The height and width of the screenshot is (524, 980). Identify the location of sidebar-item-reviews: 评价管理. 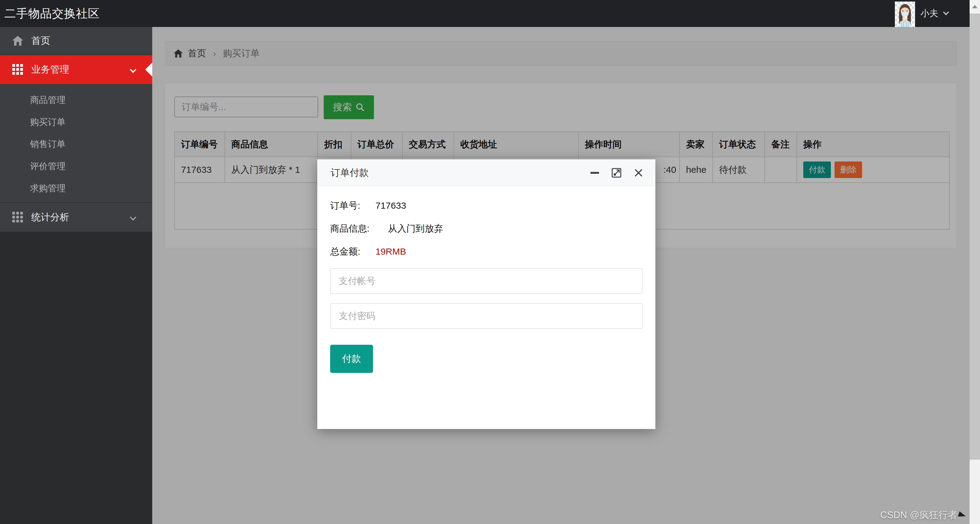
(76, 166).